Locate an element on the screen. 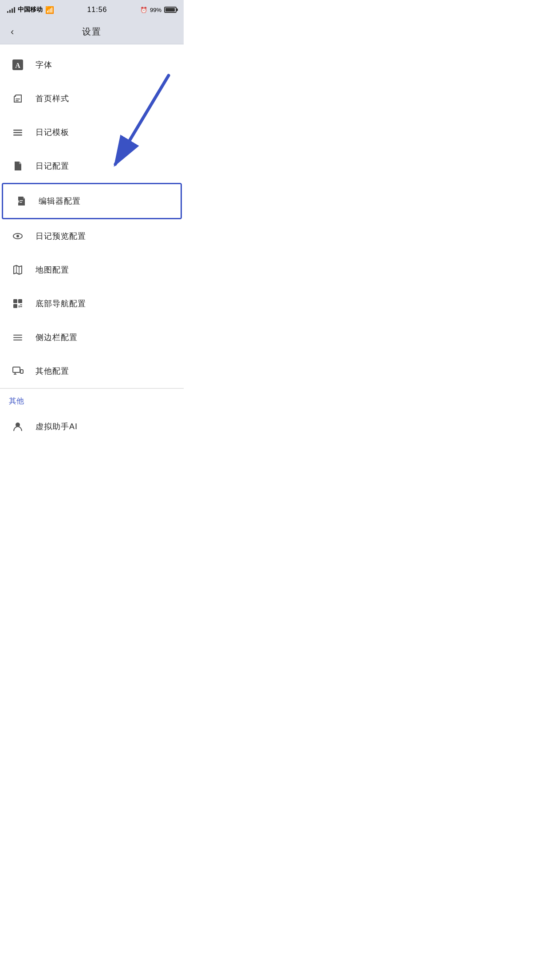 This screenshot has width=551, height=980. map-icon is located at coordinates (18, 270).